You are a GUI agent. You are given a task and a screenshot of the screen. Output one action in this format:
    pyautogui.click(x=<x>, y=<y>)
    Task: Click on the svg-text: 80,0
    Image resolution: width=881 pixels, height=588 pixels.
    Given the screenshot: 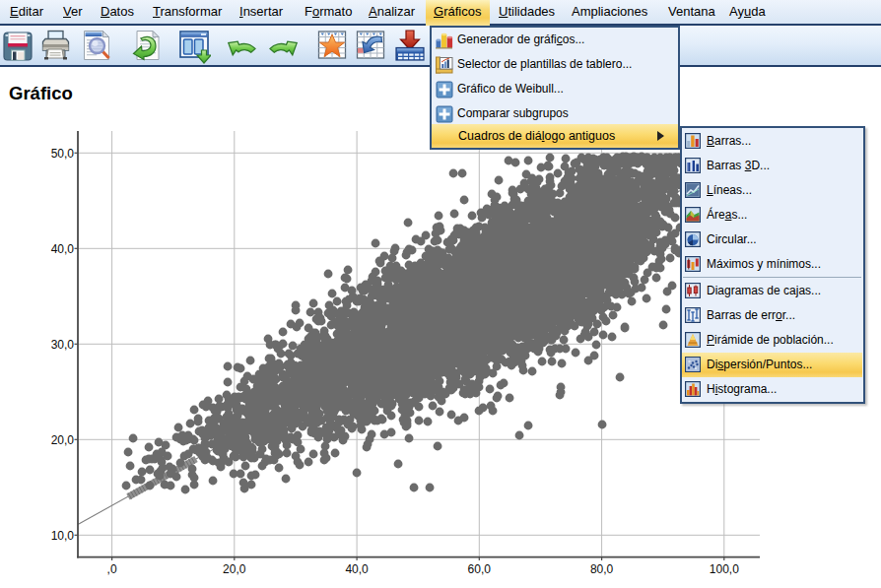 What is the action you would take?
    pyautogui.click(x=602, y=569)
    